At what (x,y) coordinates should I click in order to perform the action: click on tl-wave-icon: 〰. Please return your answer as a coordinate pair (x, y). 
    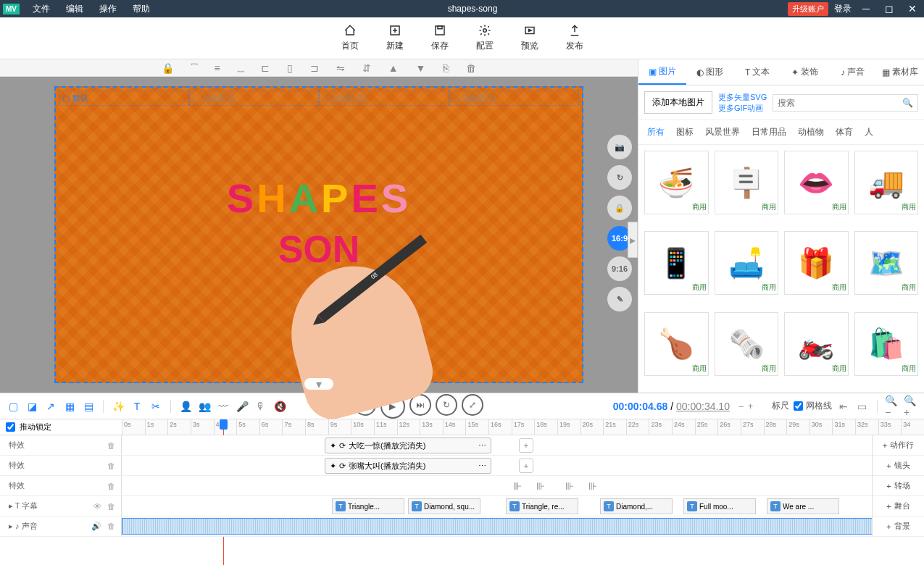
    Looking at the image, I should click on (223, 406).